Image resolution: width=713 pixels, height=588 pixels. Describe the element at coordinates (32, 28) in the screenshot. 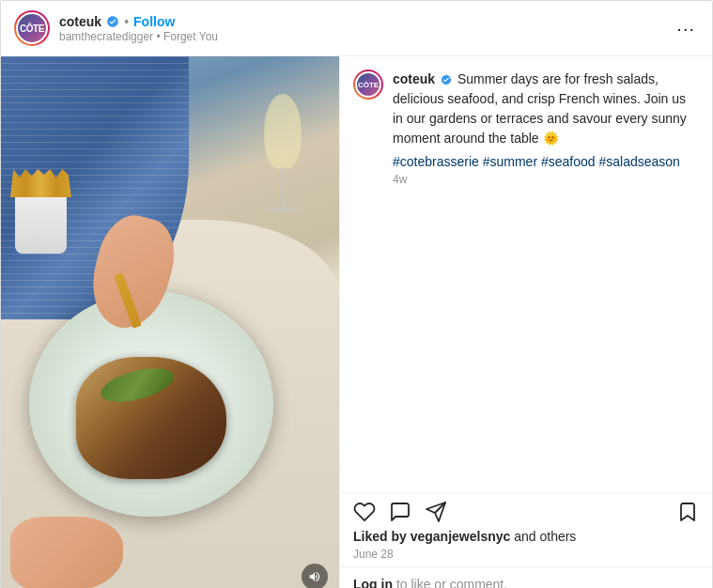

I see `avatar: CÔTE` at that location.